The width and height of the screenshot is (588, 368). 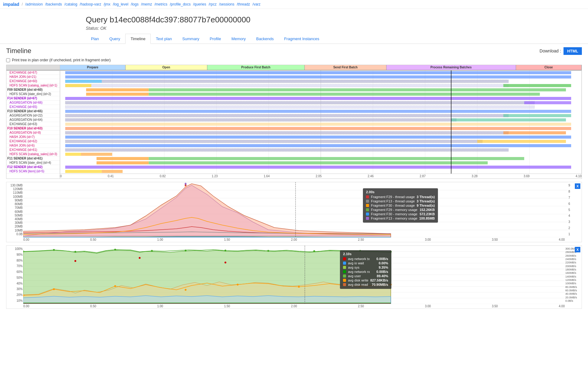 What do you see at coordinates (216, 39) in the screenshot?
I see `tab-profile: Profile` at bounding box center [216, 39].